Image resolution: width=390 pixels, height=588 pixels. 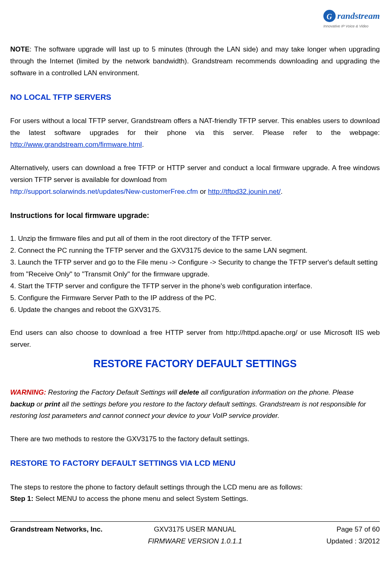 What do you see at coordinates (195, 530) in the screenshot?
I see `footer-manual-title: GXV3175 USER MANUAL` at bounding box center [195, 530].